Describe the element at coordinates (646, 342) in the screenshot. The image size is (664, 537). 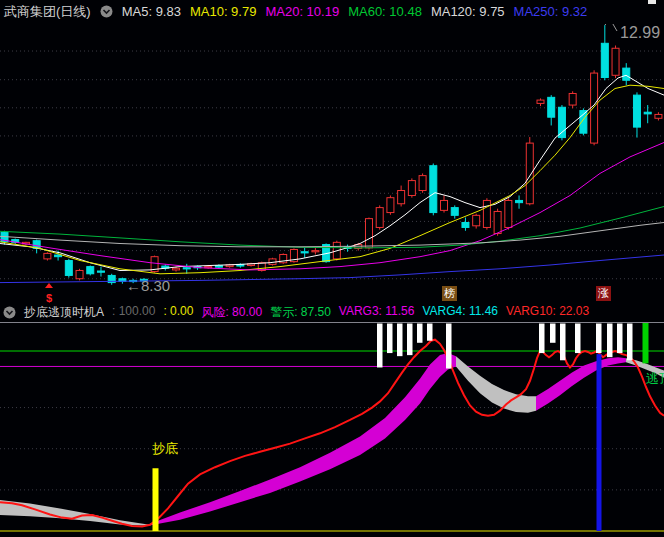
I see `signal-bar-sell-top` at that location.